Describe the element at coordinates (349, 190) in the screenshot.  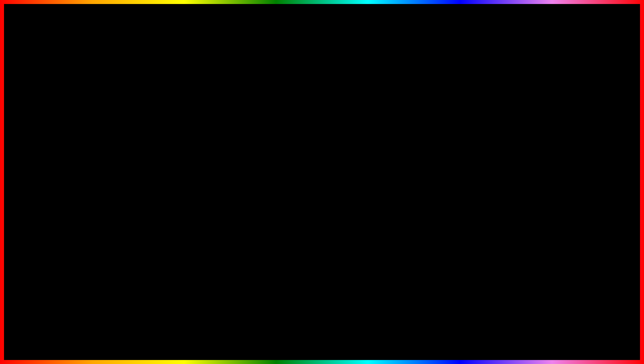
I see `w2-control-save-health: ✓` at that location.